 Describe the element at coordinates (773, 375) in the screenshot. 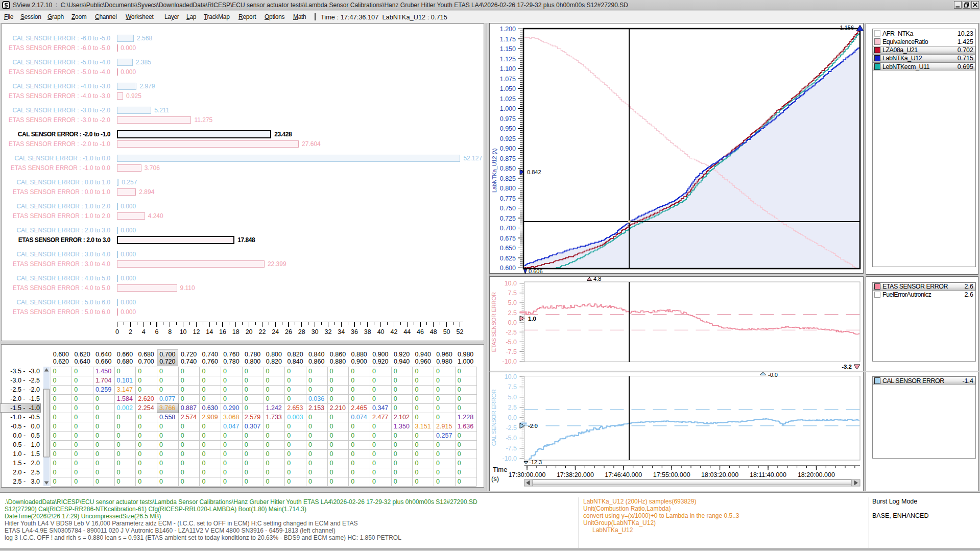

I see `svg-text: -0.0` at that location.